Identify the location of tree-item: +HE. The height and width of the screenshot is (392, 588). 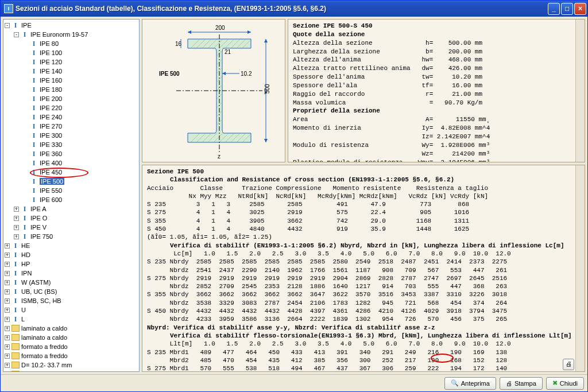
(71, 246).